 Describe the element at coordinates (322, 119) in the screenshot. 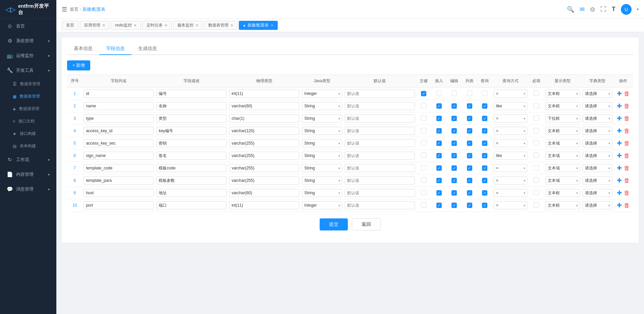

I see `cell-java: StringIntegerLongDateBigDecimal` at that location.